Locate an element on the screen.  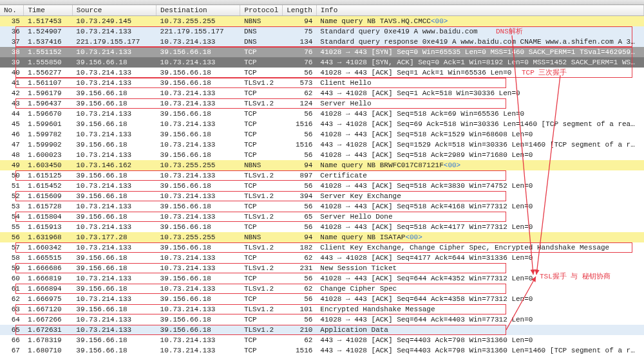
table-row: 431.59643739.156.66.1810.73.214.133TLSv1… is located at coordinates (322, 104).